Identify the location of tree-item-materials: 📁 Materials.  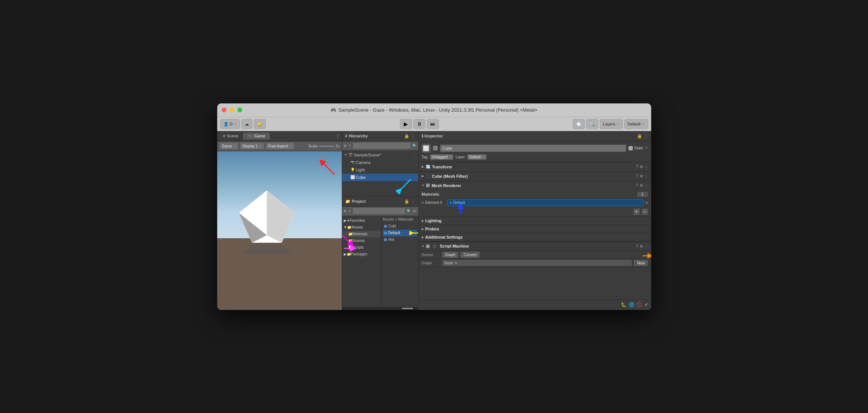
(362, 234).